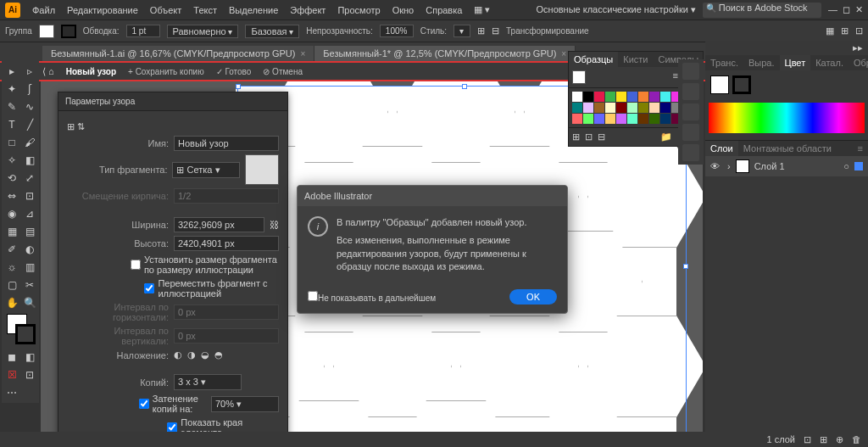 Image resolution: width=868 pixels, height=447 pixels. Describe the element at coordinates (143, 31) in the screenshot. I see `stroke-weight: 1 pt` at that location.